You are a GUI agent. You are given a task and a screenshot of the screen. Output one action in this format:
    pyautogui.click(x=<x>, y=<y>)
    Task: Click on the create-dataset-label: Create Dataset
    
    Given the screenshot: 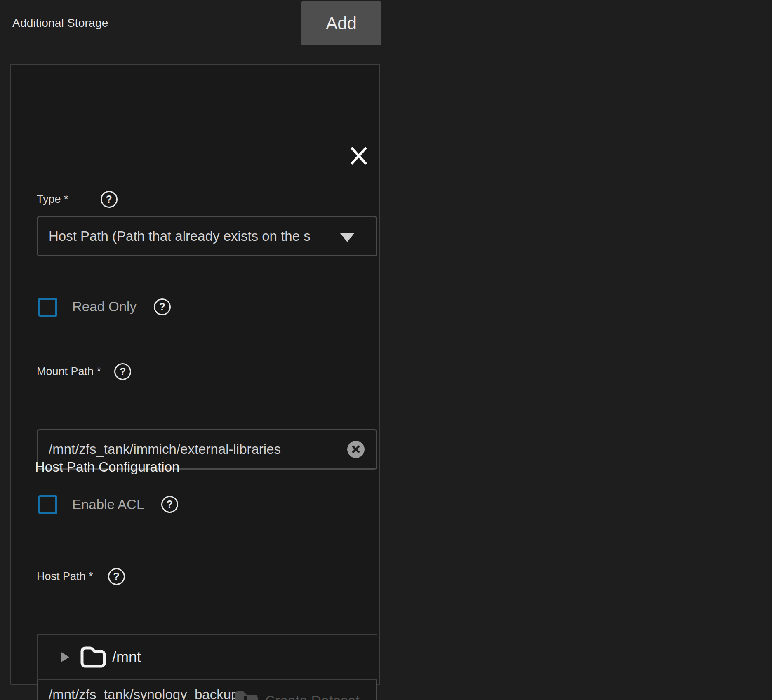 What is the action you would take?
    pyautogui.click(x=313, y=696)
    